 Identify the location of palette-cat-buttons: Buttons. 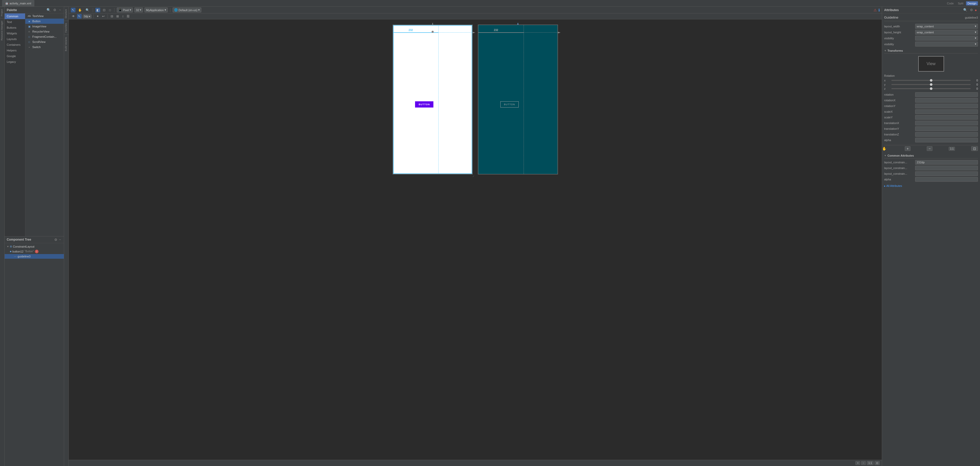
(15, 27).